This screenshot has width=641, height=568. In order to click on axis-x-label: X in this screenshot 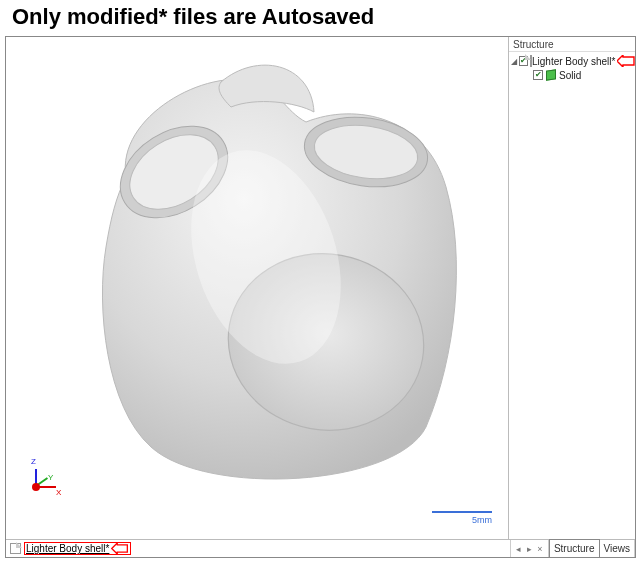, I will do `click(58, 492)`.